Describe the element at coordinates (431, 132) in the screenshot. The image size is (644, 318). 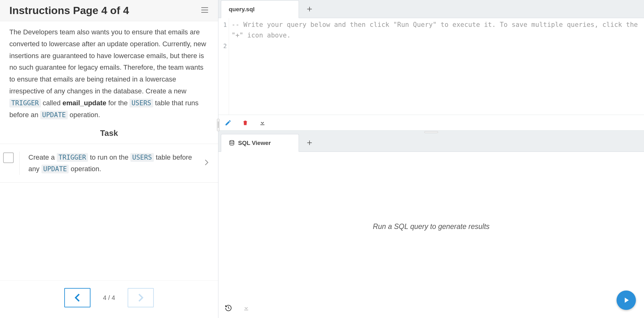
I see `horizontal-resize-handle` at that location.